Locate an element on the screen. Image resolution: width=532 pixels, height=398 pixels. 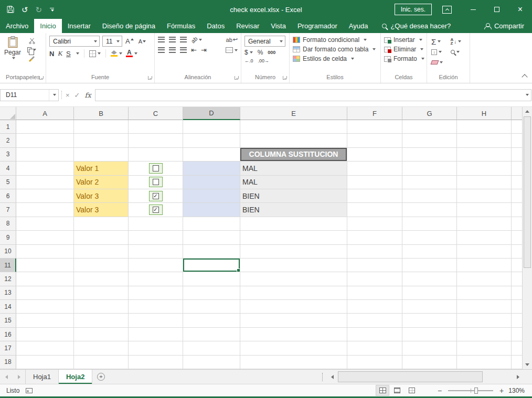
number-format-select: General is located at coordinates (265, 41).